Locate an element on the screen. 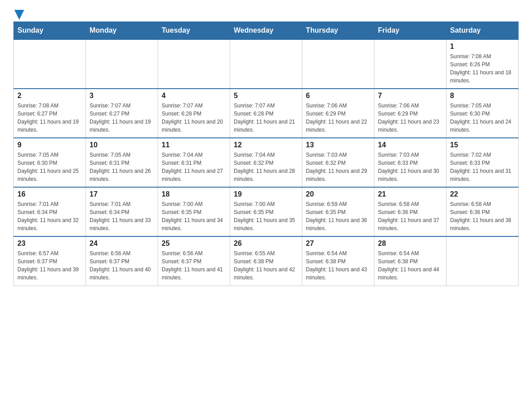 This screenshot has height=411, width=532. day-number: 28 is located at coordinates (410, 244).